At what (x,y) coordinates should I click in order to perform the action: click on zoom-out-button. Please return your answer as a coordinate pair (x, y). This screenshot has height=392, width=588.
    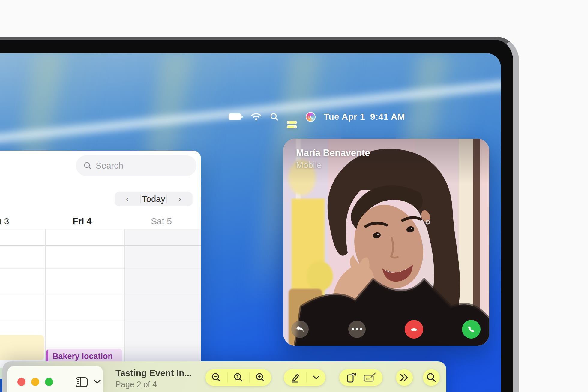
    Looking at the image, I should click on (216, 378).